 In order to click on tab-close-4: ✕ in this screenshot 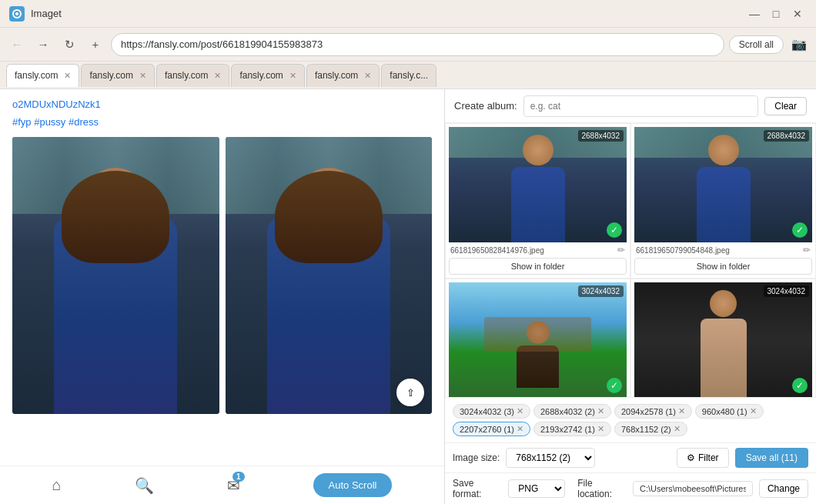, I will do `click(293, 75)`.